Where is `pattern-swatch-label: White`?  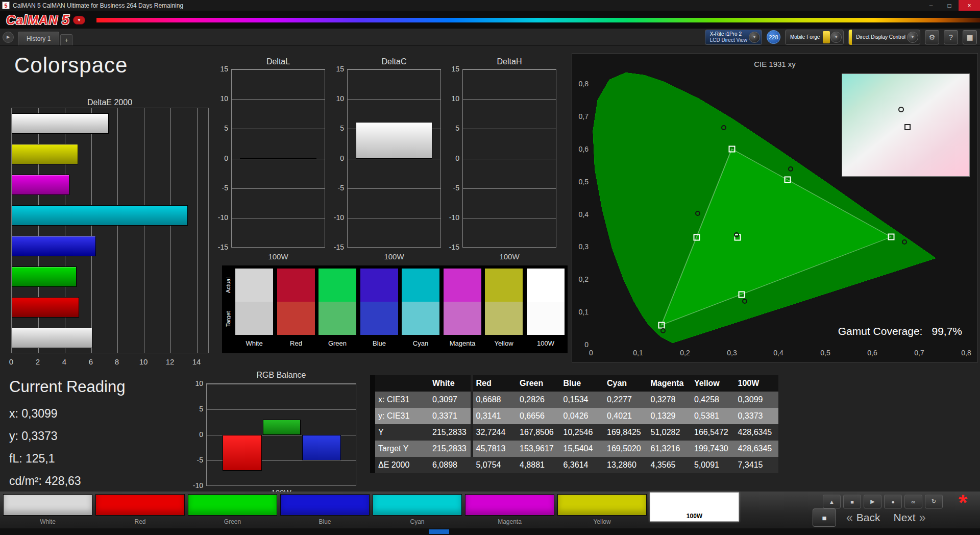
pattern-swatch-label: White is located at coordinates (48, 522).